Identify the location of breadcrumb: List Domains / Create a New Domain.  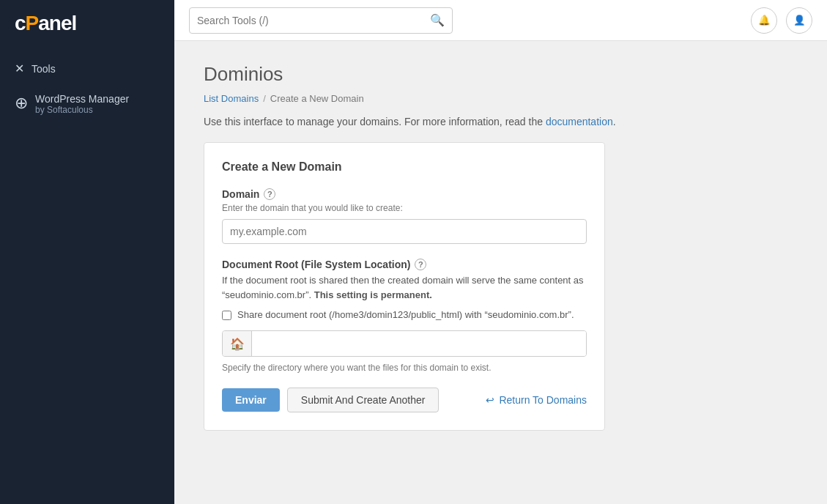
(501, 98).